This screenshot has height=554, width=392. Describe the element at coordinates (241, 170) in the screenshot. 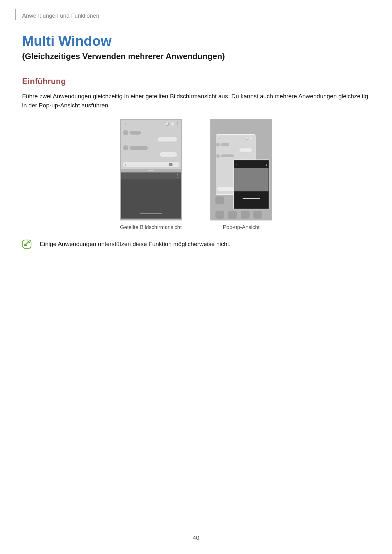

I see `popup-view-phone-illustration: ‹ › ‹` at that location.